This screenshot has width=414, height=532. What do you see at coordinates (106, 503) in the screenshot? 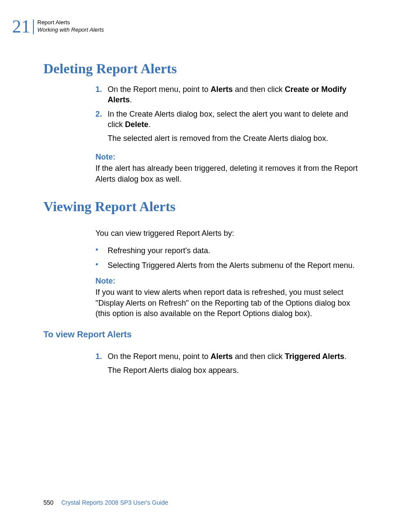
I see `page-footer: 550 Crystal Reports 2008 SP3 User's Guid…` at bounding box center [106, 503].